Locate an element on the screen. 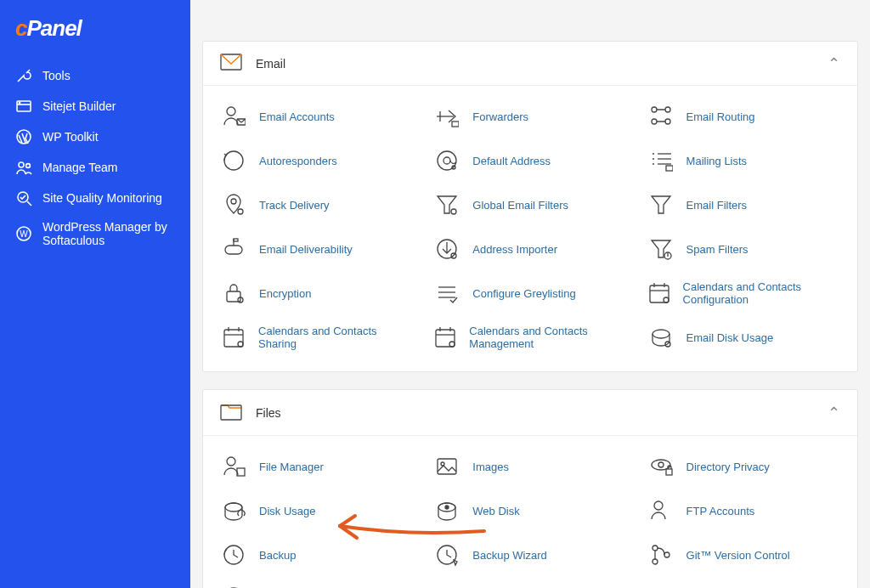 The height and width of the screenshot is (588, 870). sidebar-item-wp-toolkit: WP Toolkit is located at coordinates (95, 137).